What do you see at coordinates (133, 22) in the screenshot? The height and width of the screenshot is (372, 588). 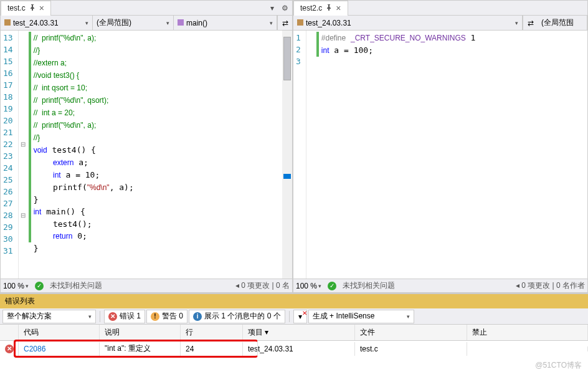 I see `nav-scope-dropdown: (全局范围) ▾` at bounding box center [133, 22].